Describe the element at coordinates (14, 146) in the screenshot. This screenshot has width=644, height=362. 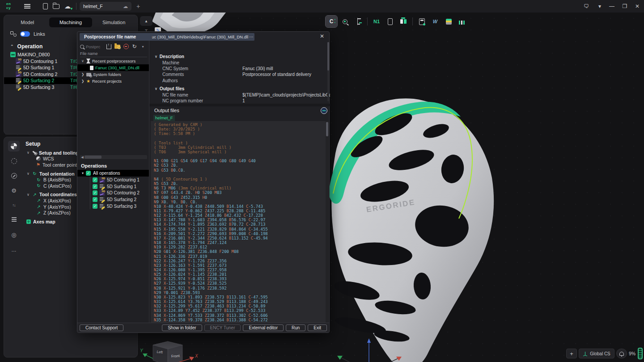
I see `machining-mode-icon` at that location.